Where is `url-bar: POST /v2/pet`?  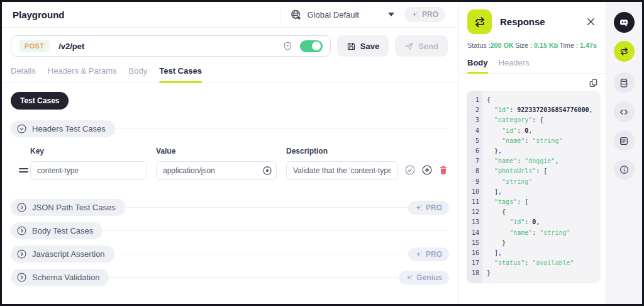 url-bar: POST /v2/pet is located at coordinates (171, 46).